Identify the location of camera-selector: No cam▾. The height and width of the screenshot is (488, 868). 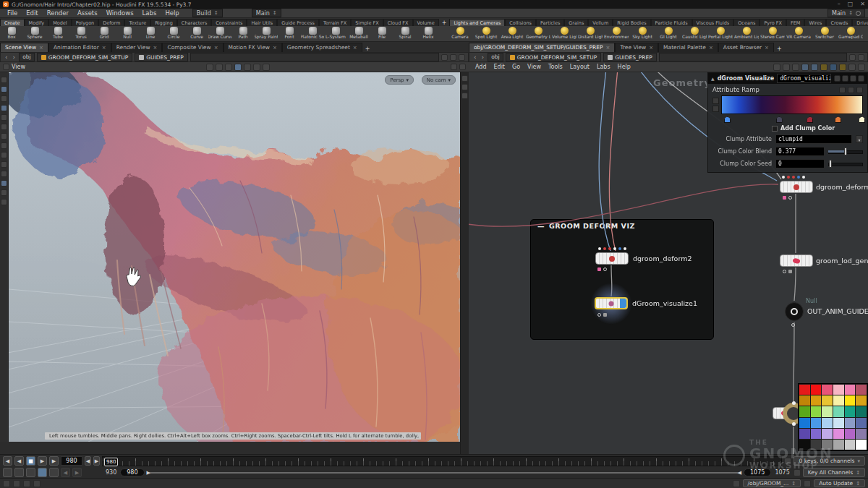
(438, 80).